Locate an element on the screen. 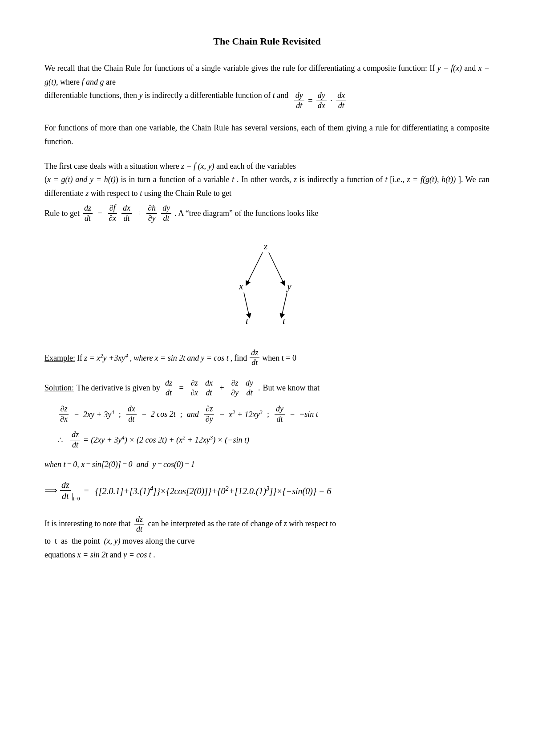 This screenshot has height=756, width=534. y-fx: y = f(x) is located at coordinates (449, 68).